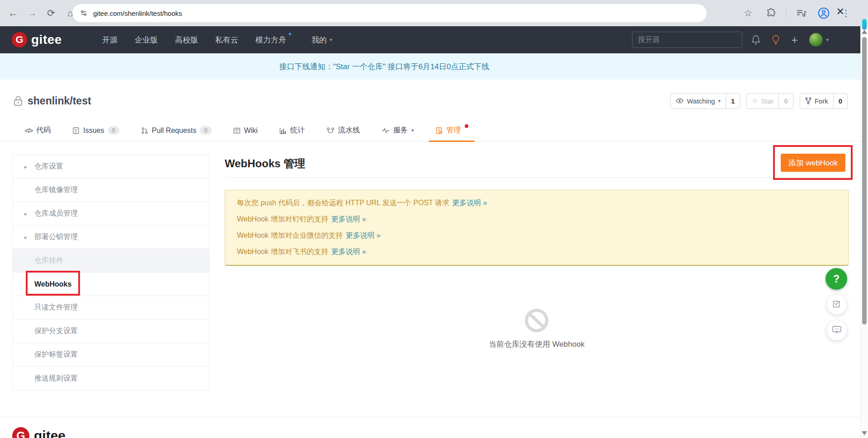  I want to click on nav-item-model-ark: 模力方舟 ✦, so click(271, 40).